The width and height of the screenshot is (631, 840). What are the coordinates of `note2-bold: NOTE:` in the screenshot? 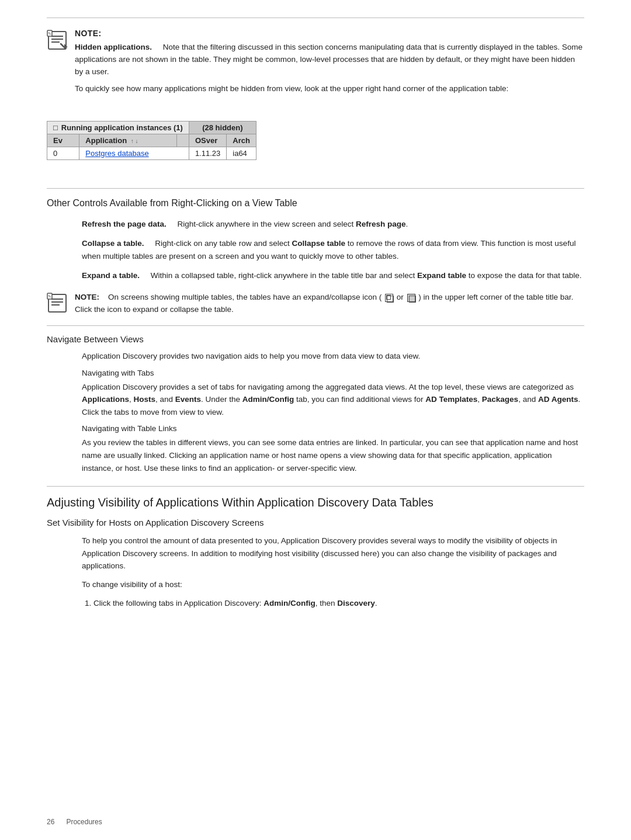 It's located at (87, 297).